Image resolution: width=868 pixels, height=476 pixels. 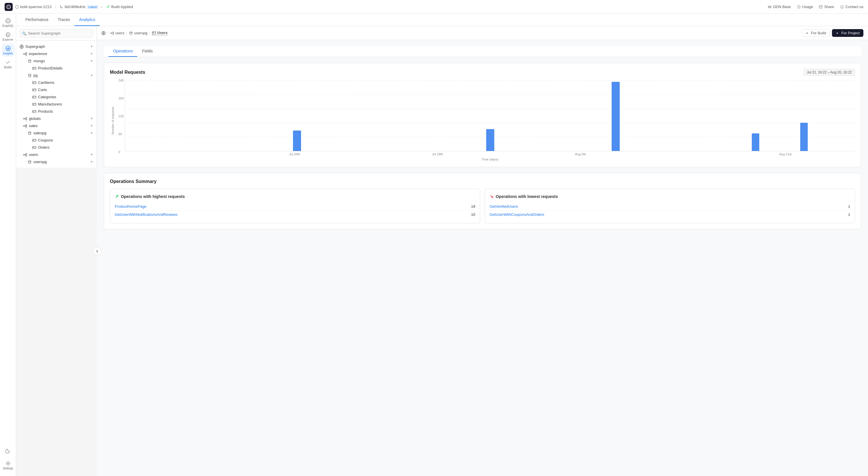 What do you see at coordinates (442, 20) in the screenshot?
I see `main-nav-tabs: Performance Traces Analytics` at bounding box center [442, 20].